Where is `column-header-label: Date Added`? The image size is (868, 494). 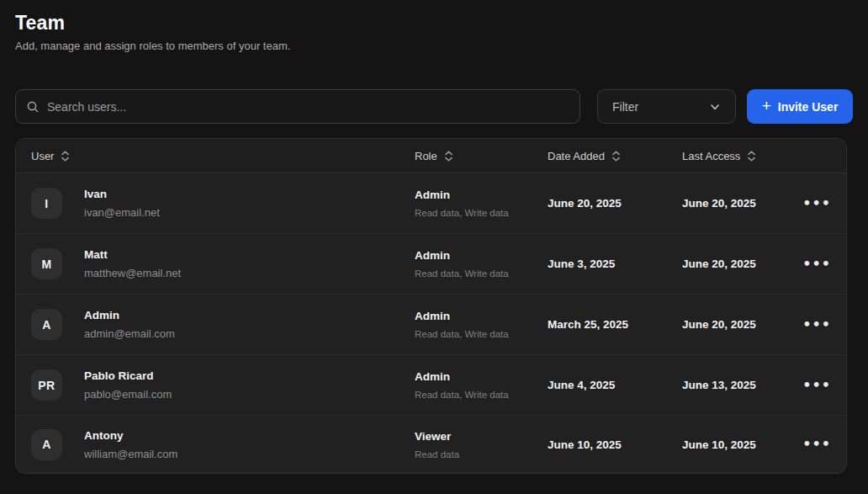 column-header-label: Date Added is located at coordinates (576, 157).